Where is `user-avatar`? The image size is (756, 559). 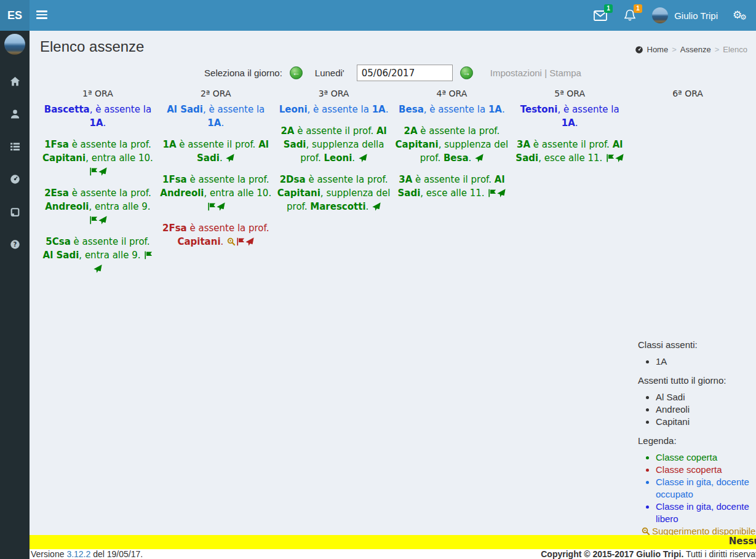 user-avatar is located at coordinates (660, 15).